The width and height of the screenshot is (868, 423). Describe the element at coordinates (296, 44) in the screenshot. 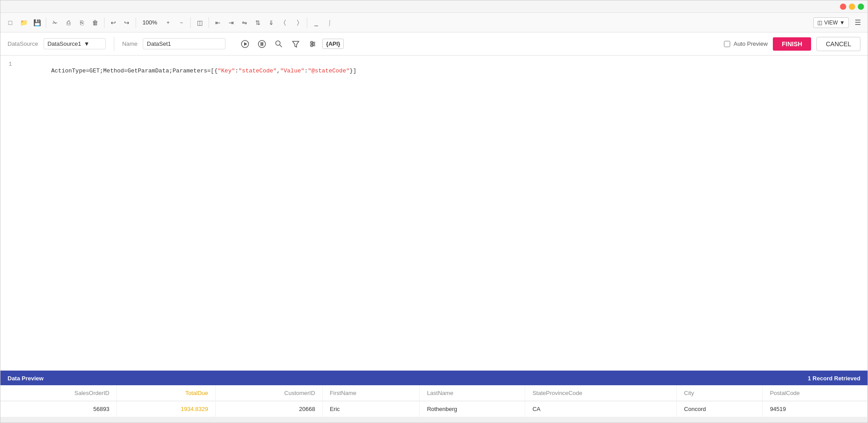

I see `filter-icon` at that location.